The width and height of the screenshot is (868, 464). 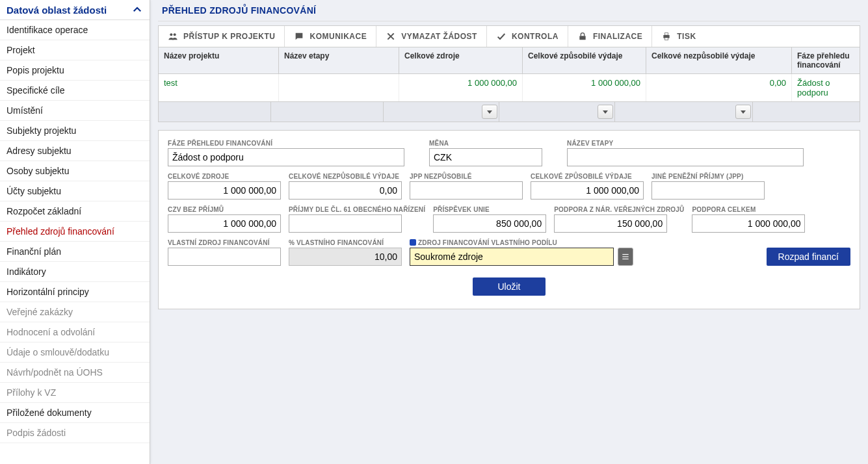 I want to click on sidebar-header: Datová oblast žádosti, so click(x=75, y=10).